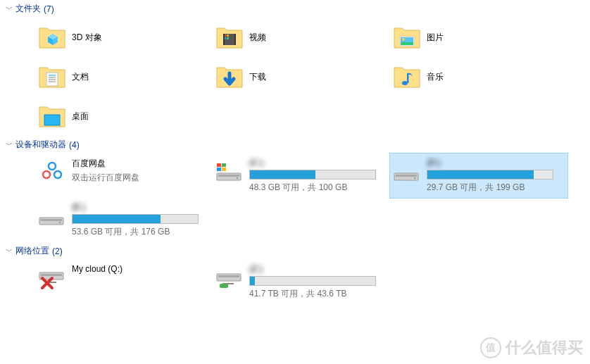 This screenshot has width=590, height=364. Describe the element at coordinates (141, 177) in the screenshot. I see `drive-subtitle: 双击运行百度网盘` at that location.